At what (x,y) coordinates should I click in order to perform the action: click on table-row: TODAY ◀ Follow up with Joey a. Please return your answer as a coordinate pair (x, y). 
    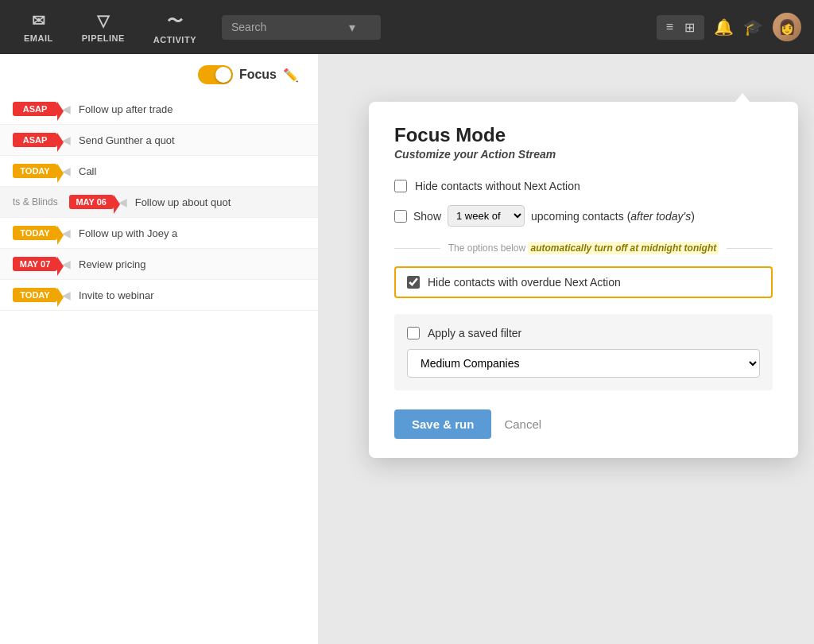
    Looking at the image, I should click on (159, 234).